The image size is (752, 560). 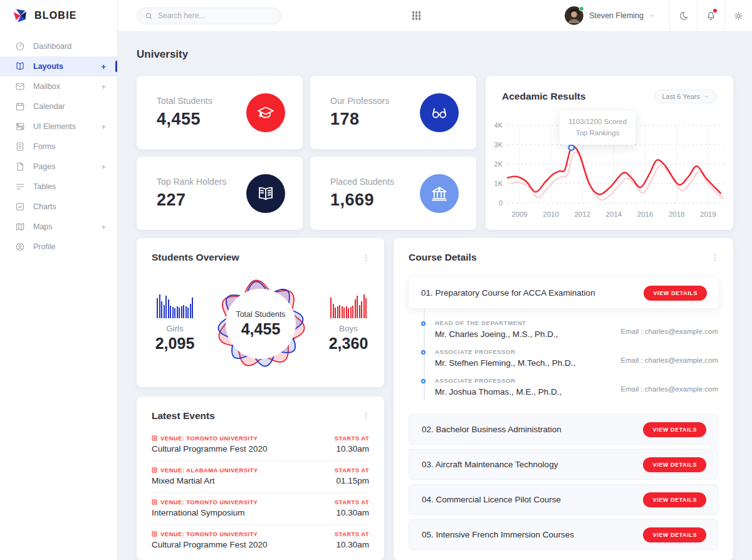 I want to click on sidebar-item-tables: Tables, so click(x=59, y=187).